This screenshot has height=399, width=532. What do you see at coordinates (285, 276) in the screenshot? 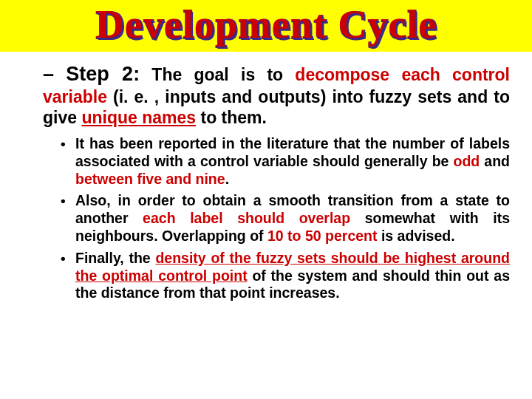
I see `list-item: Finally, the density of the fuzzy sets s…` at bounding box center [285, 276].